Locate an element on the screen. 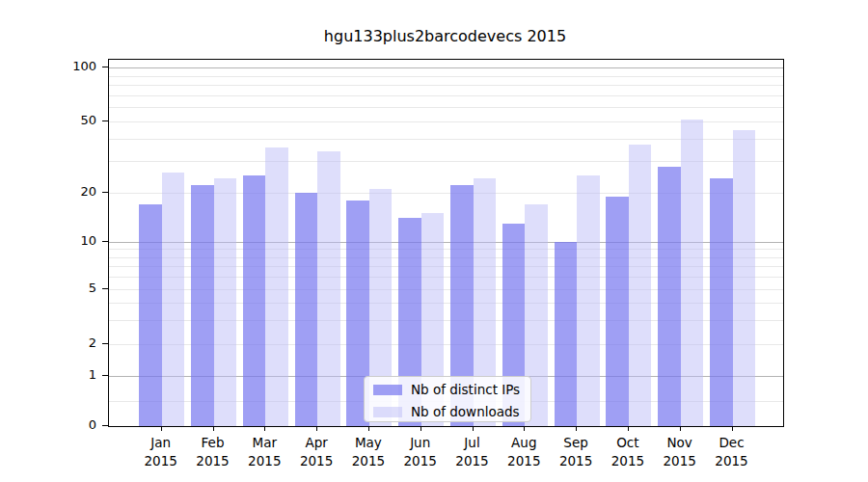 Image resolution: width=868 pixels, height=482 pixels. y-tick-label: 10 is located at coordinates (72, 241).